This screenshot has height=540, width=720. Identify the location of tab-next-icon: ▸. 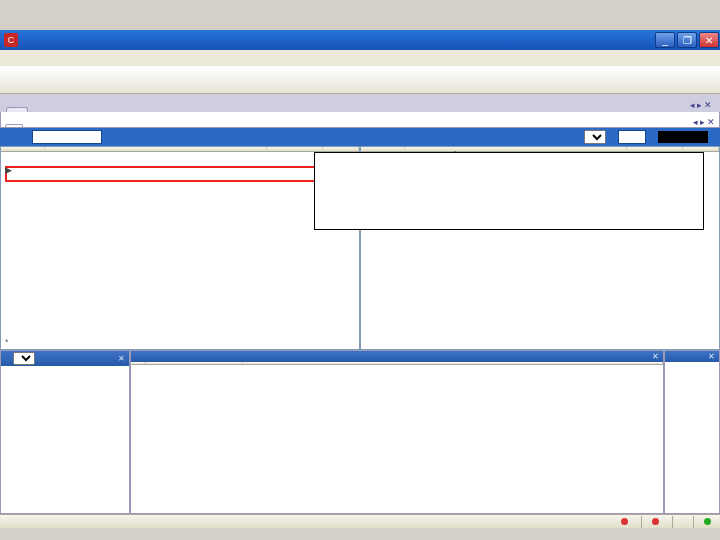
(700, 105).